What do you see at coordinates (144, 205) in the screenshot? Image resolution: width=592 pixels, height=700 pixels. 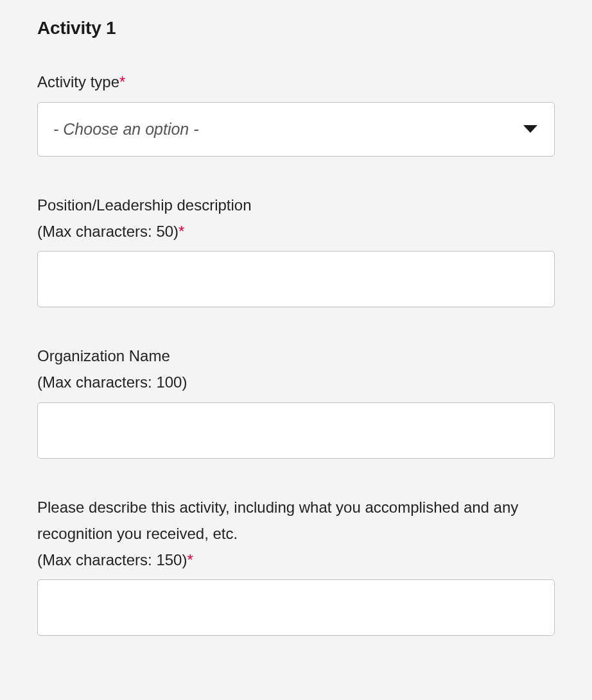 I see `label-text: Position/Leadership description` at bounding box center [144, 205].